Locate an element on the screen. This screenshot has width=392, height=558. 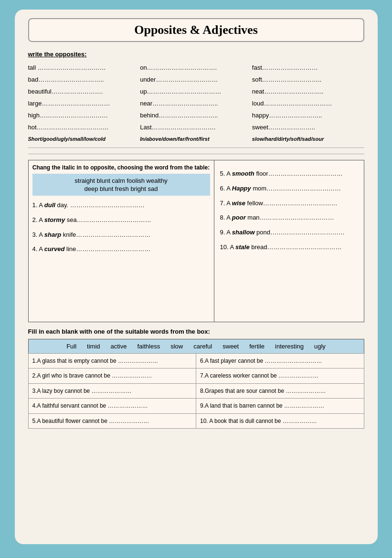
opp-item: Last…………………………. is located at coordinates (196, 127).